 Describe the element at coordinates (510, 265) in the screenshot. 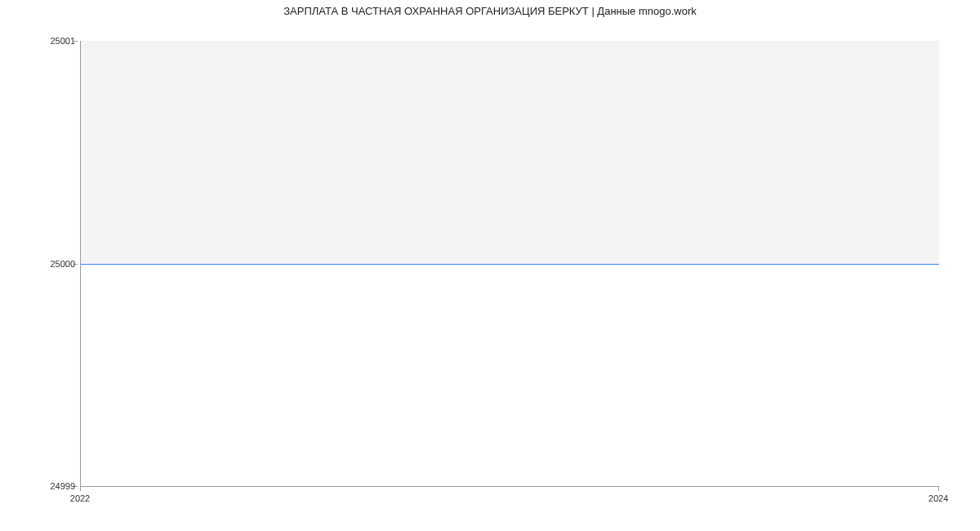

I see `data-line` at that location.